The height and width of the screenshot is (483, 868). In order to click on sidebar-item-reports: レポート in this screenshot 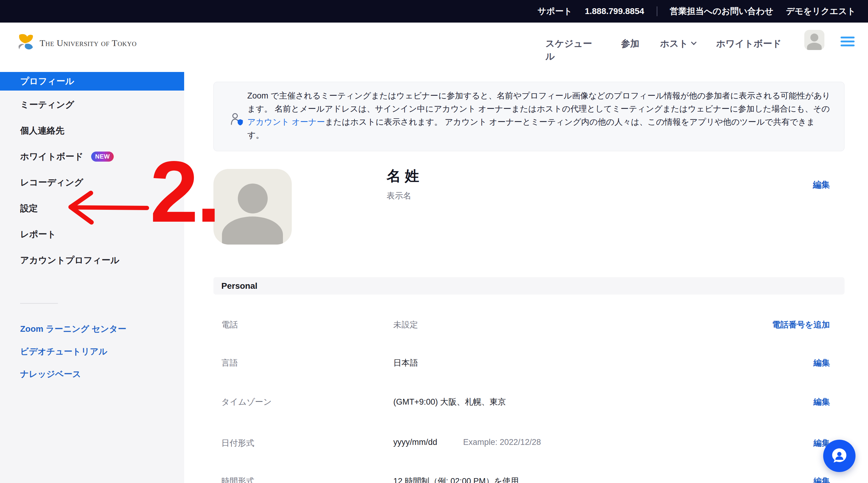, I will do `click(92, 235)`.